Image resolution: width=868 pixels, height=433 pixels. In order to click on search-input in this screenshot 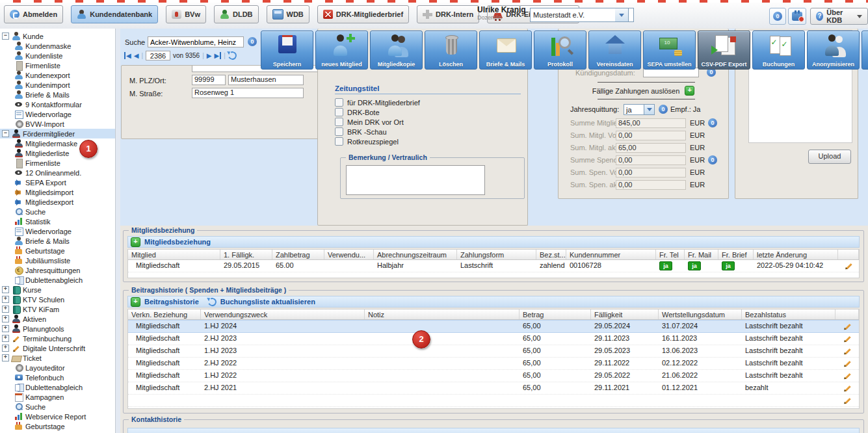, I will do `click(196, 42)`.